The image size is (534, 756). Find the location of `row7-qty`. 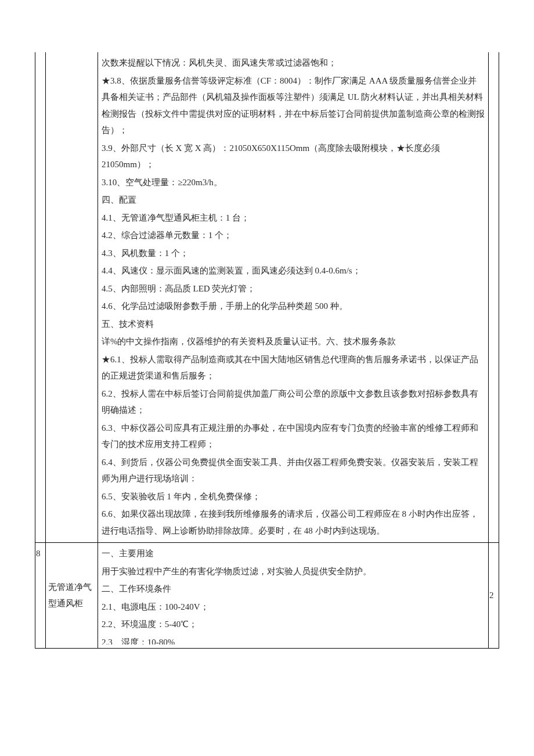

row7-qty is located at coordinates (494, 297).